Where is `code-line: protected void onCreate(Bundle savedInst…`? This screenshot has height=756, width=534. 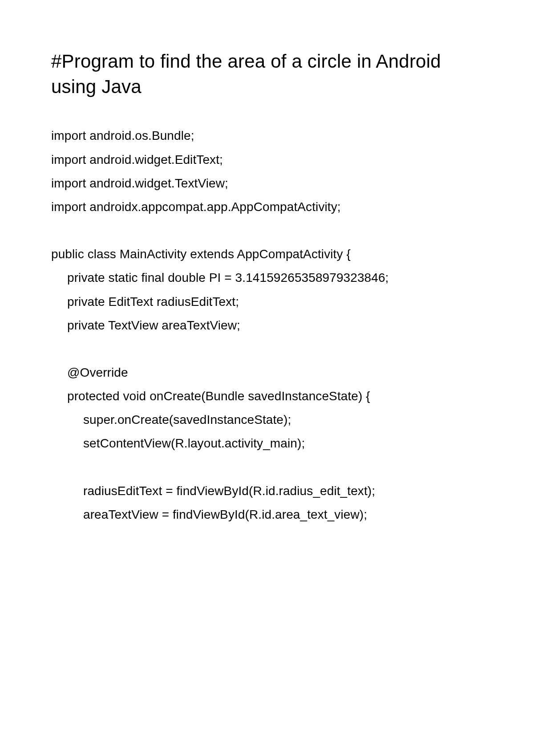 code-line: protected void onCreate(Bundle savedInst… is located at coordinates (267, 396).